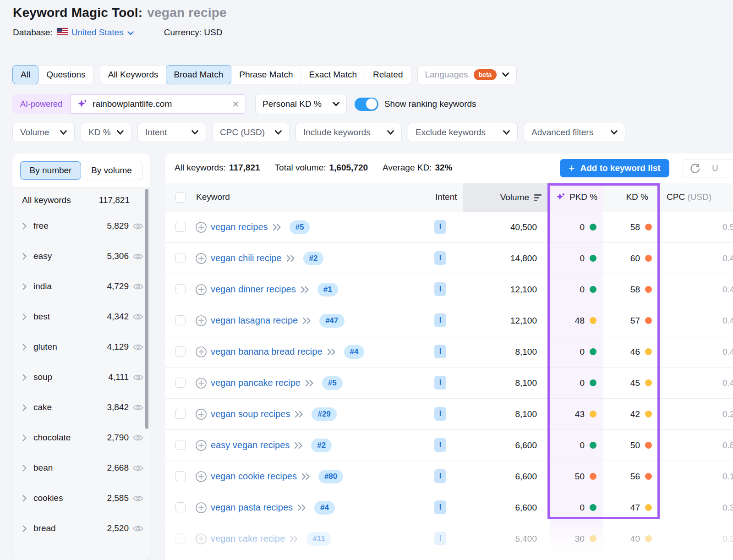 The width and height of the screenshot is (733, 560). I want to click on personal-kd-dropdown: Personal KD %, so click(301, 104).